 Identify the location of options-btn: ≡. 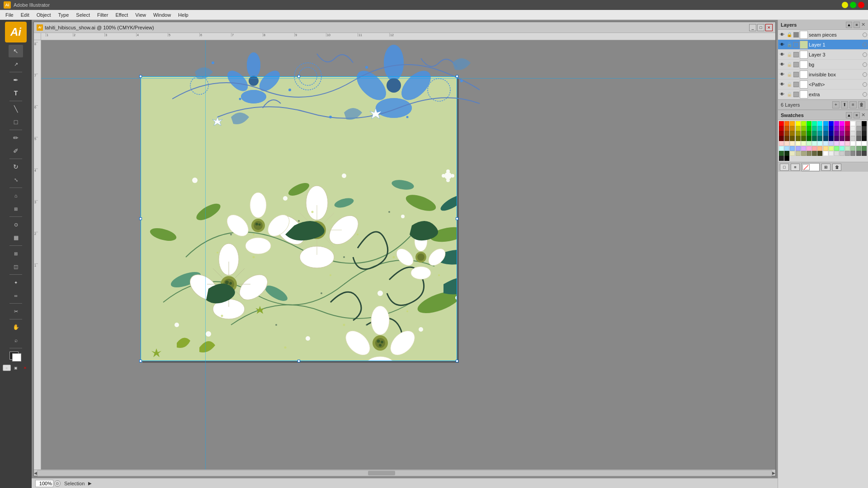
(853, 105).